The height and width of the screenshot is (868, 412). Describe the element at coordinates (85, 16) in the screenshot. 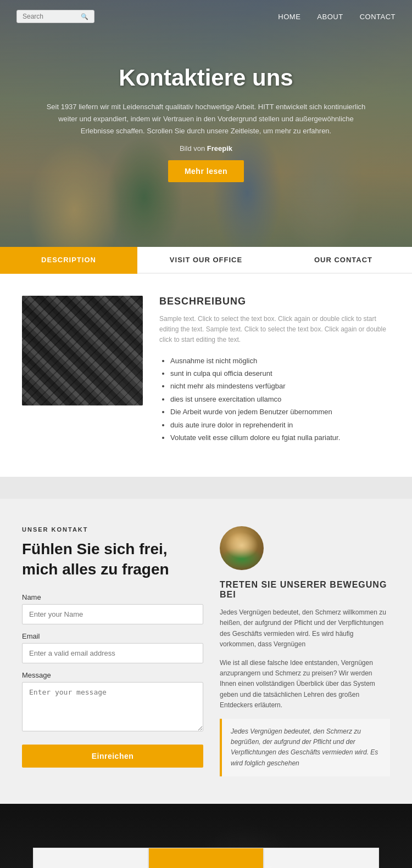

I see `search-icon: 🔍` at that location.